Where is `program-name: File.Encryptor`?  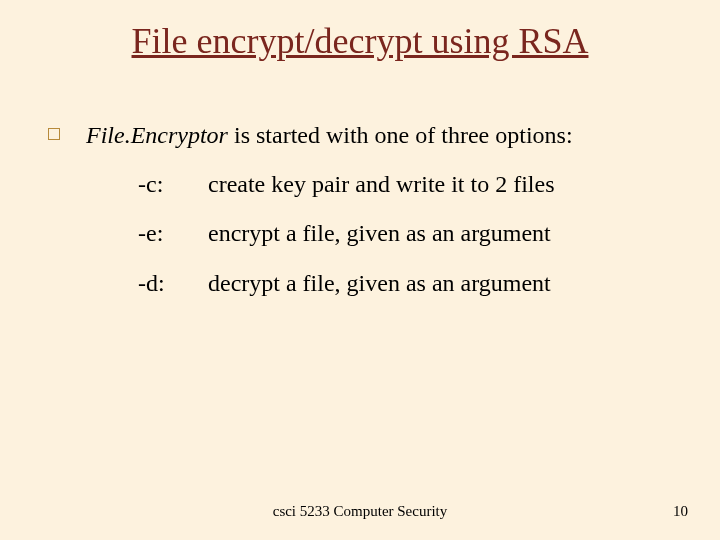 program-name: File.Encryptor is located at coordinates (157, 135).